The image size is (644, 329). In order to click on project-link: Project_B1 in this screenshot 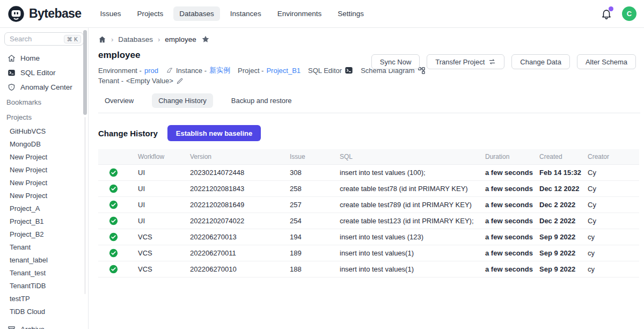, I will do `click(283, 71)`.